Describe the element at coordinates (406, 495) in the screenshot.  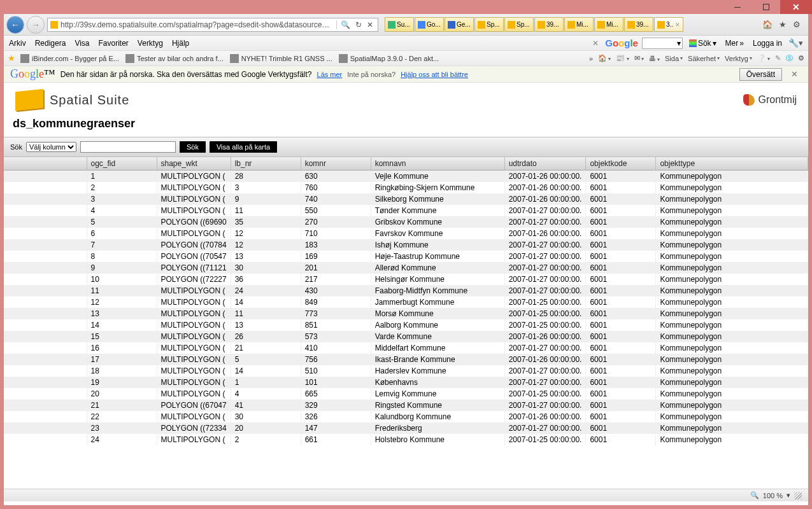
I see `status-bar: 🔍 100 % ▾` at that location.